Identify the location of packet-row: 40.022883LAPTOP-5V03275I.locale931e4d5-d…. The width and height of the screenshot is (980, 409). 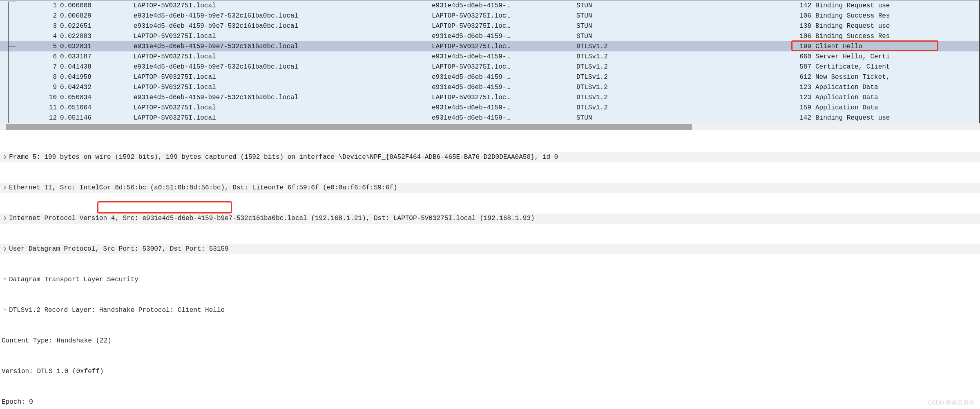
(489, 36).